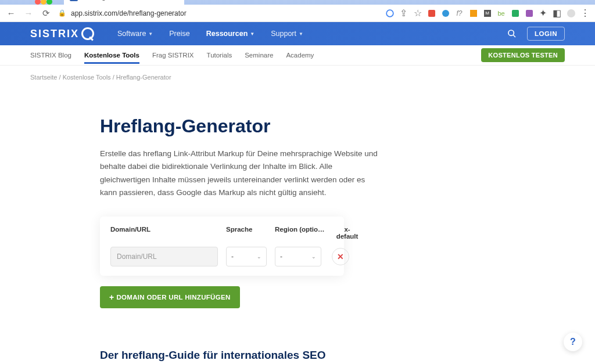  Describe the element at coordinates (88, 34) in the screenshot. I see `logo-magnifier-icon` at that location.